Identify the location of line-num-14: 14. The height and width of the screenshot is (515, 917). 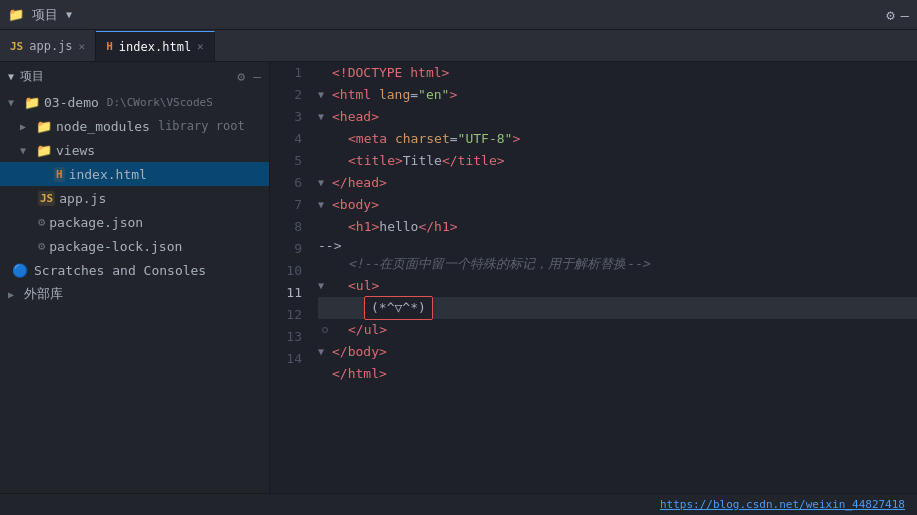
(286, 359).